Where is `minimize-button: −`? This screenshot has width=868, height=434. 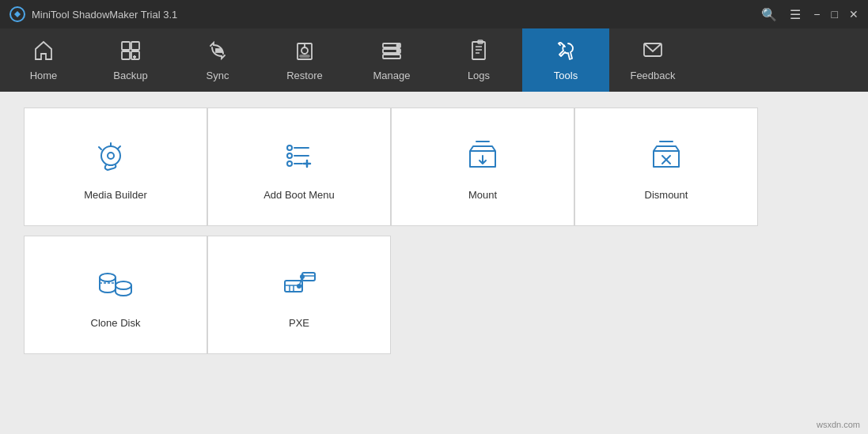
minimize-button: − is located at coordinates (817, 14).